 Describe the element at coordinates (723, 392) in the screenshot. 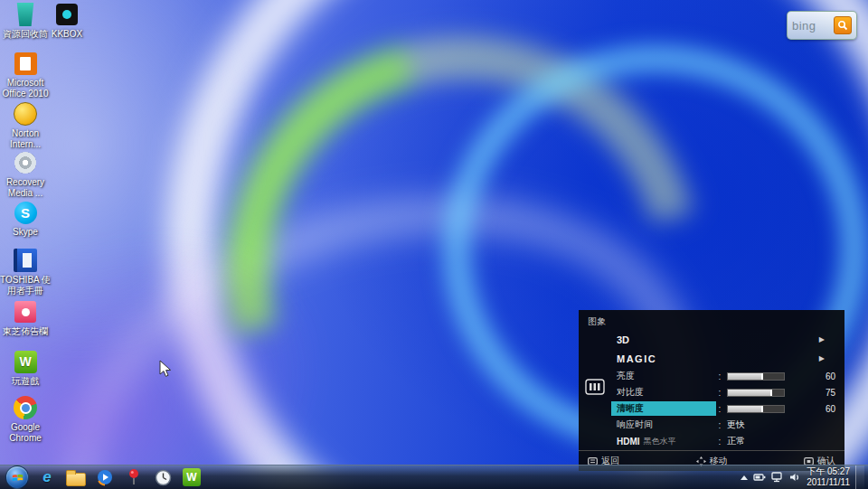

I see `osd-row-contrast: 对比度 : 75` at that location.